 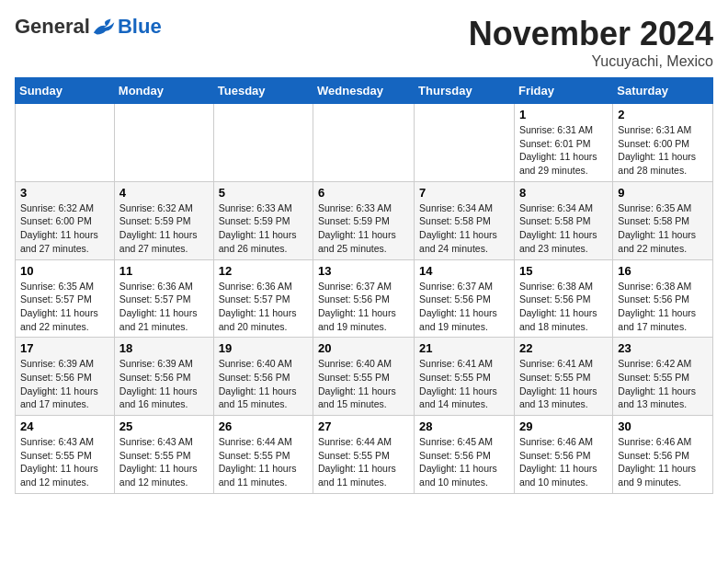 I want to click on calendar-cell: 11Sunrise: 6:36 AM Sunset: 5:57 PM Dayli…, so click(x=164, y=298).